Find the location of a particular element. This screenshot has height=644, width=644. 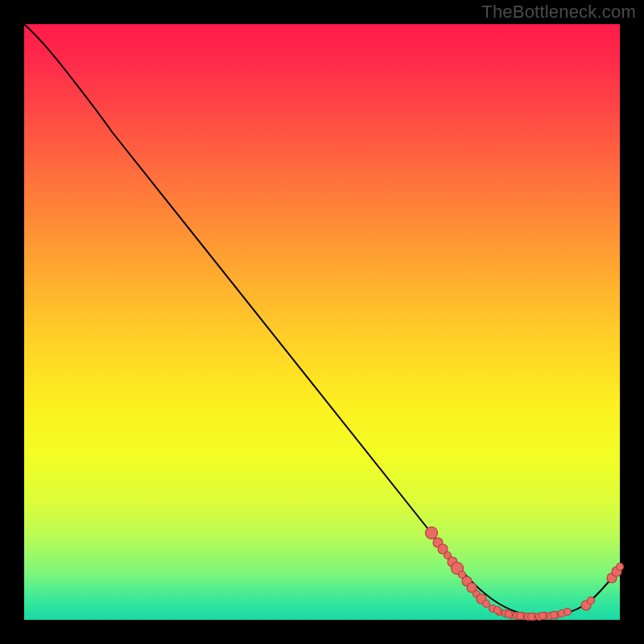

watermark-text: TheBottleneck.com is located at coordinates (559, 12).